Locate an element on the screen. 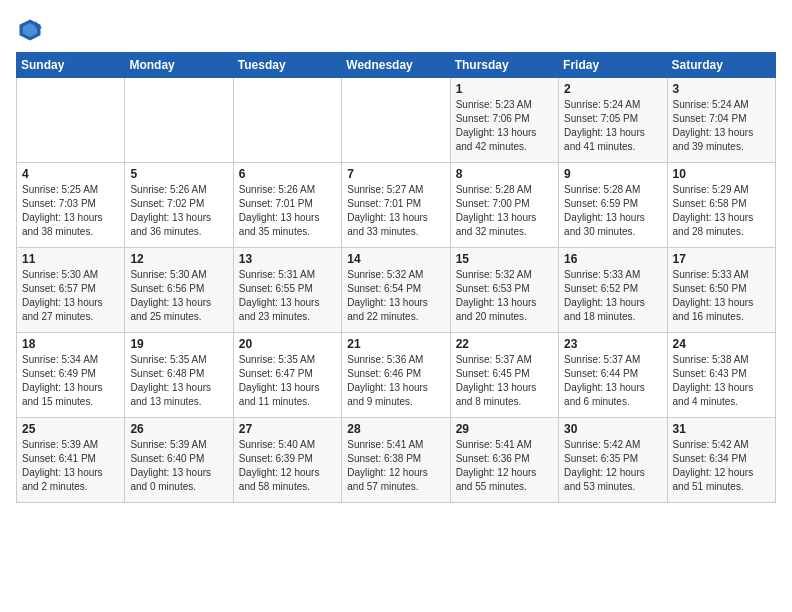 This screenshot has width=792, height=612. col-header-monday: Monday is located at coordinates (179, 66).